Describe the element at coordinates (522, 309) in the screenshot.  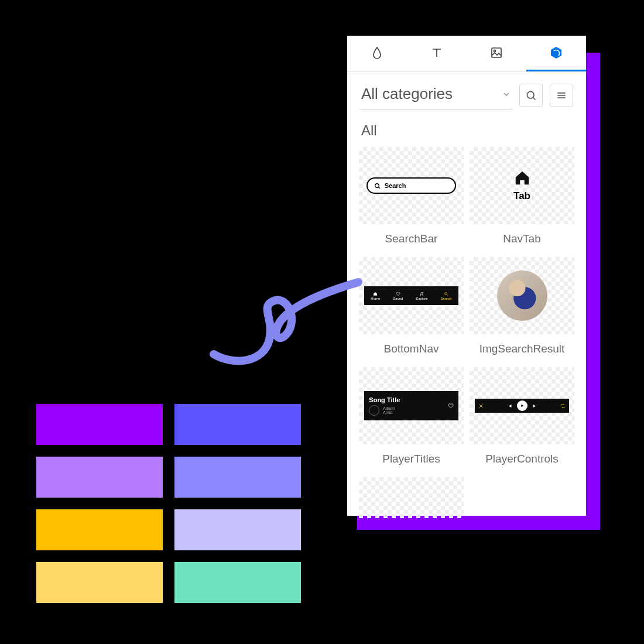
I see `card-imgsearchresult: ImgSearchResult` at that location.